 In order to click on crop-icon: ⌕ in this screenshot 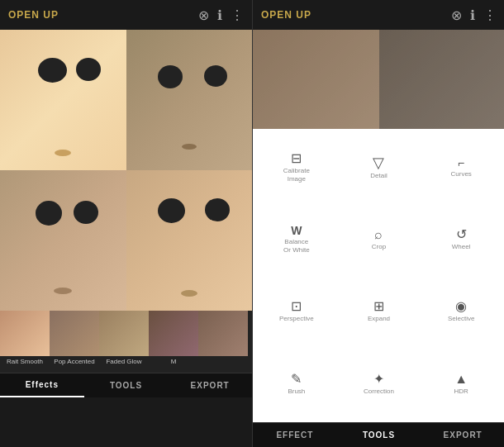, I will do `click(378, 235)`.